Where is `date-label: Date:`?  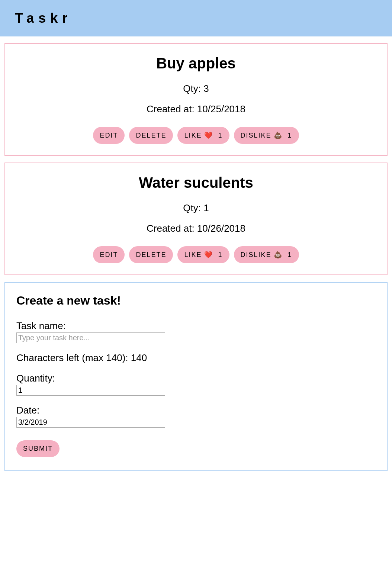
date-label: Date: is located at coordinates (196, 411).